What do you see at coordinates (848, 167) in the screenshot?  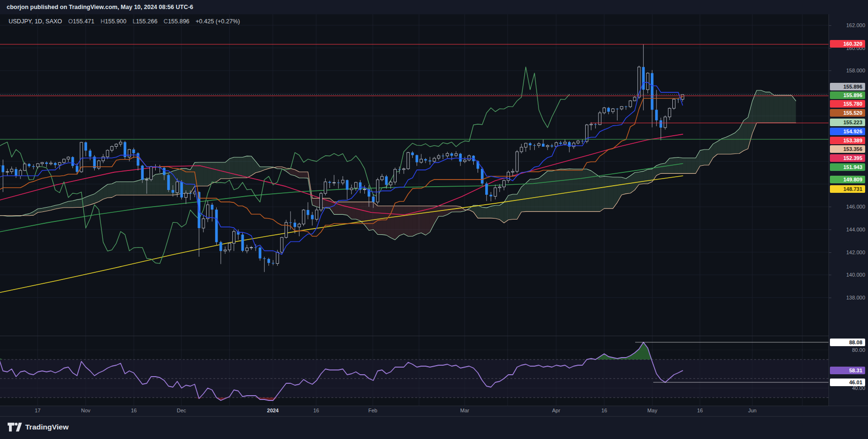 I see `price-label-badge: 151.943` at bounding box center [848, 167].